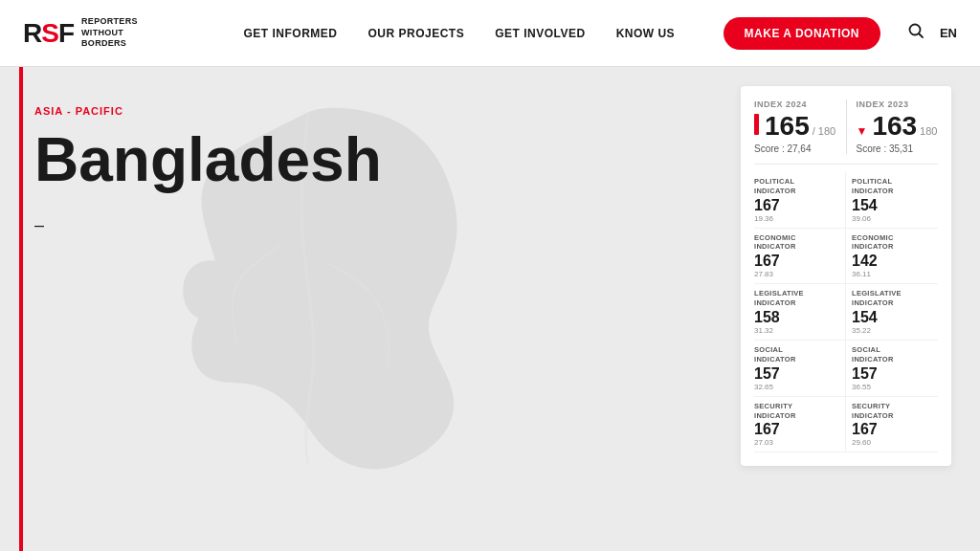  What do you see at coordinates (895, 373) in the screenshot?
I see `indicator-value-right-3: 157` at bounding box center [895, 373].